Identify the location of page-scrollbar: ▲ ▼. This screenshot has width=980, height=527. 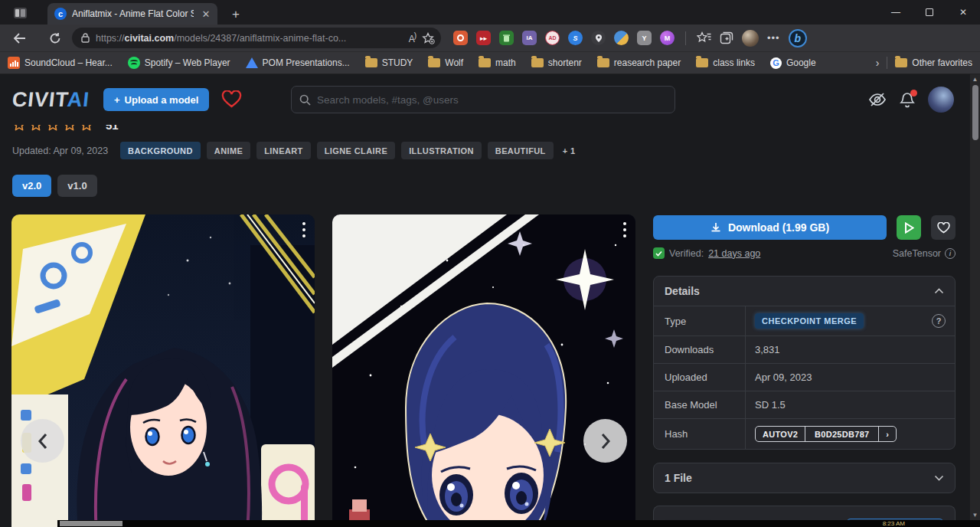
(975, 300).